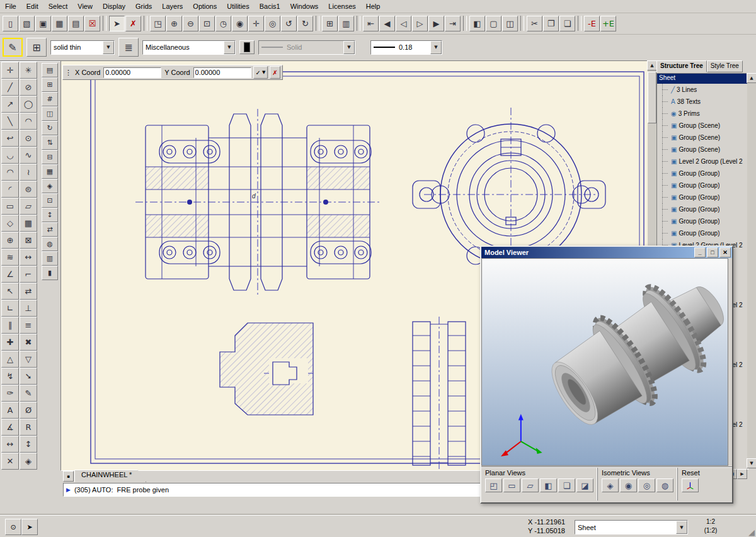 This screenshot has height=537, width=756. I want to click on menu-item: Windows, so click(305, 6).